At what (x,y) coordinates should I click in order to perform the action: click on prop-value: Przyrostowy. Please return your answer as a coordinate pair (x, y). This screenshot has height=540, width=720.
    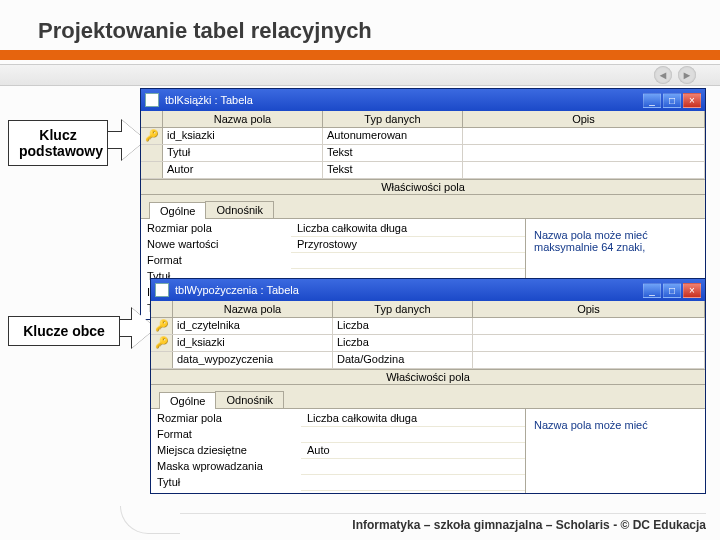
    Looking at the image, I should click on (408, 245).